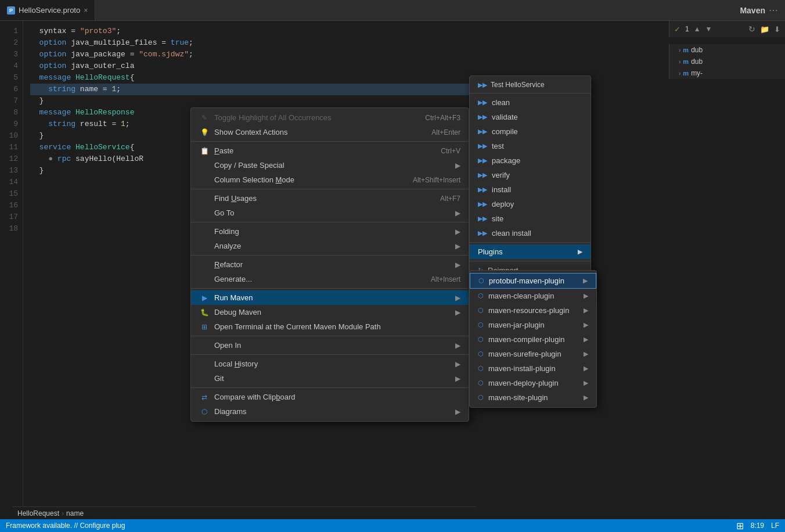  I want to click on plugin-item-surefire: ⬡ maven-surefire-plugin ▶, so click(533, 354).